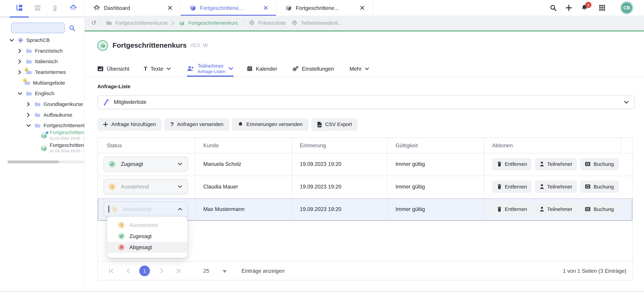 The width and height of the screenshot is (644, 292). I want to click on folder-icon, so click(38, 104).